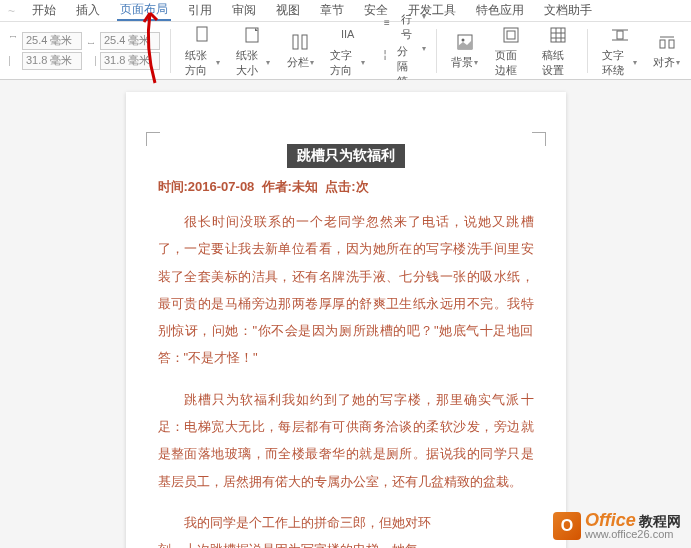  I want to click on meta-click-value: 次, so click(362, 186).